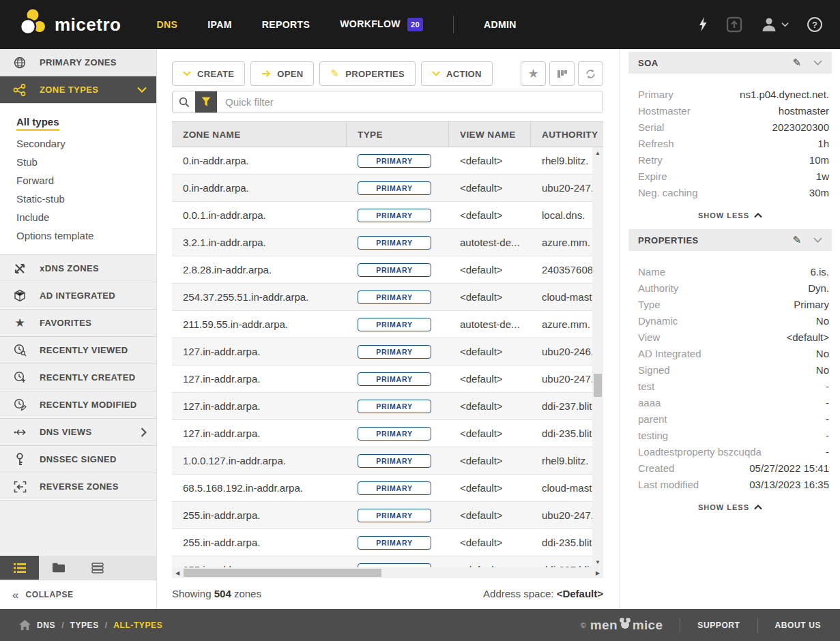  Describe the element at coordinates (734, 25) in the screenshot. I see `backup-icon` at that location.